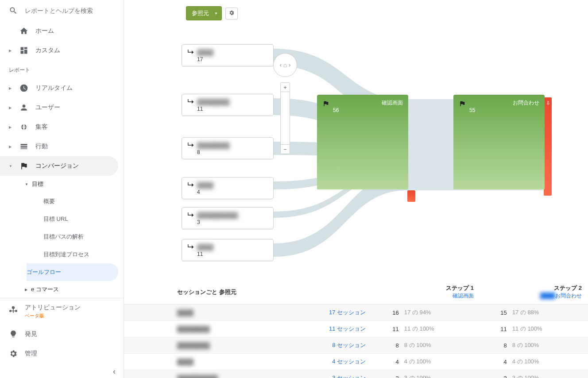  What do you see at coordinates (440, 329) in the screenshot?
I see `table-cell-step1-pct: 11 の 100%` at bounding box center [440, 329].